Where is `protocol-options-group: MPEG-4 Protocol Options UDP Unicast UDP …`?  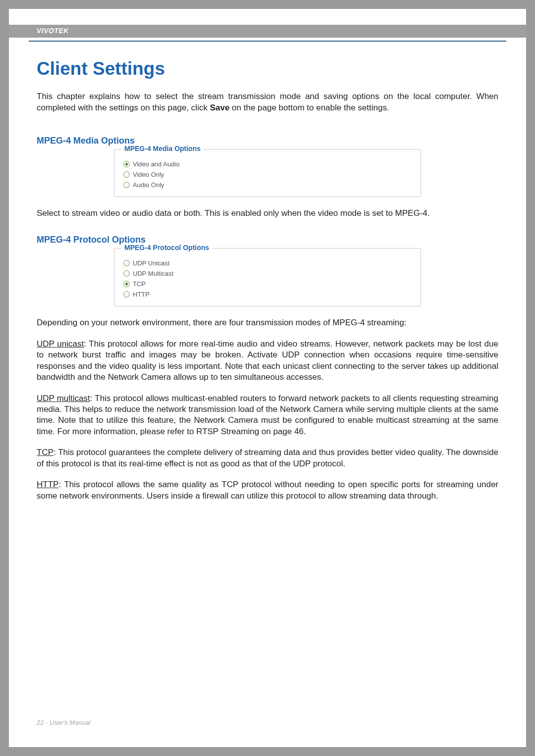
protocol-options-group: MPEG-4 Protocol Options UDP Unicast UDP … is located at coordinates (268, 277).